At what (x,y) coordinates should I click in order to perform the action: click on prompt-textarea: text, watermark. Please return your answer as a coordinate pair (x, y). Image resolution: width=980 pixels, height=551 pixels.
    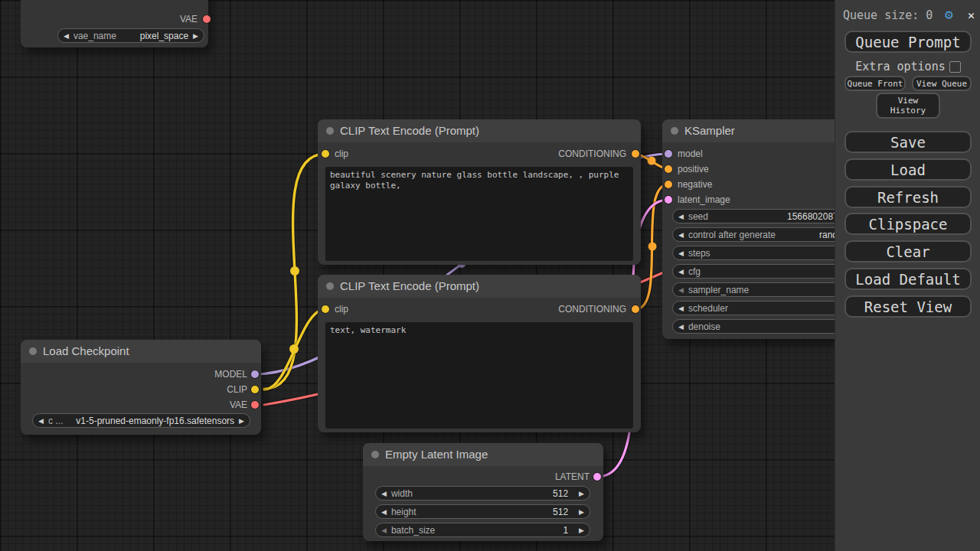
    Looking at the image, I should click on (479, 375).